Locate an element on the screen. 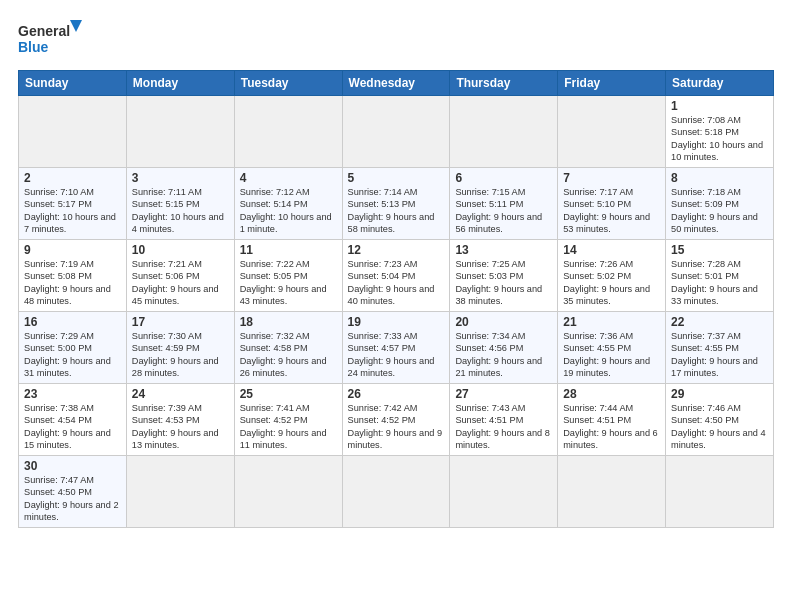  calendar-cell: 11Sunrise: 7:22 AM Sunset: 5:05 PM Dayli… is located at coordinates (288, 276).